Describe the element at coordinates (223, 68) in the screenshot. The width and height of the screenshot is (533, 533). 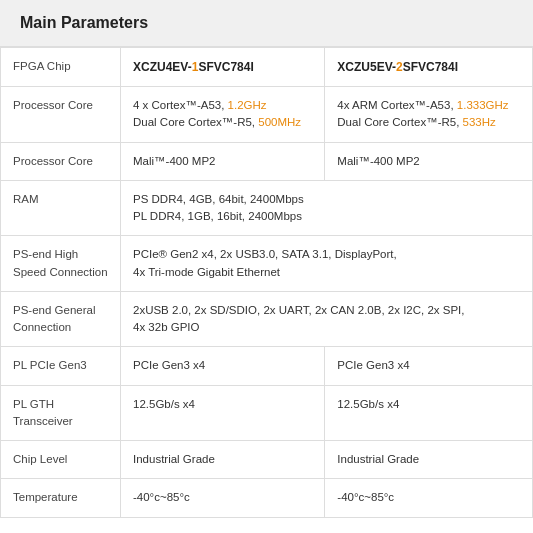
I see `col1-header: XCZU4EV-1SFVC784I` at that location.